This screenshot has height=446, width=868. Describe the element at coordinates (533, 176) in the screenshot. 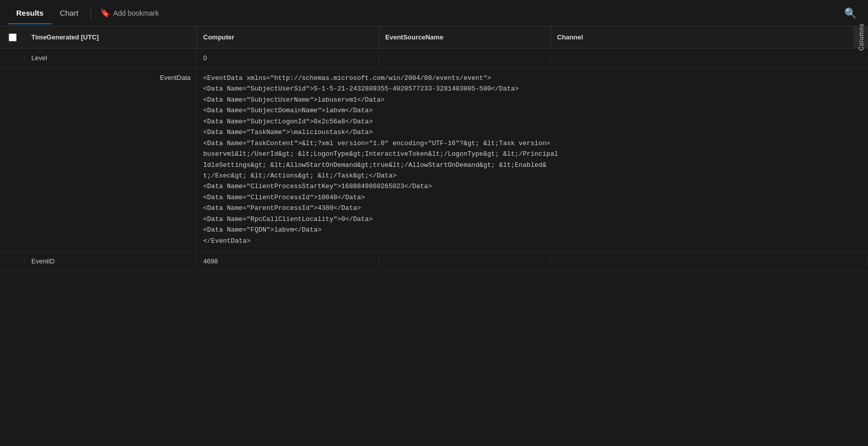

I see `eventdata-line: t;/Exec&gt; &lt;/Actions&gt; &lt;/Task&g…` at that location.